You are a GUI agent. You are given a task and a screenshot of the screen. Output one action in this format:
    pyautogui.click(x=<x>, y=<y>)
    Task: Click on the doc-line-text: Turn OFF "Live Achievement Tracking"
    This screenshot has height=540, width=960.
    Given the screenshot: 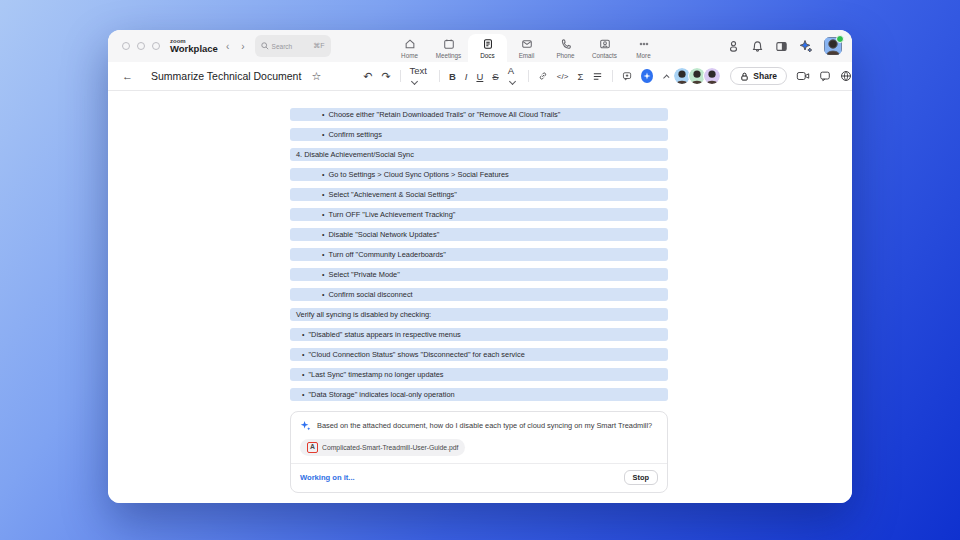 What is the action you would take?
    pyautogui.click(x=392, y=214)
    